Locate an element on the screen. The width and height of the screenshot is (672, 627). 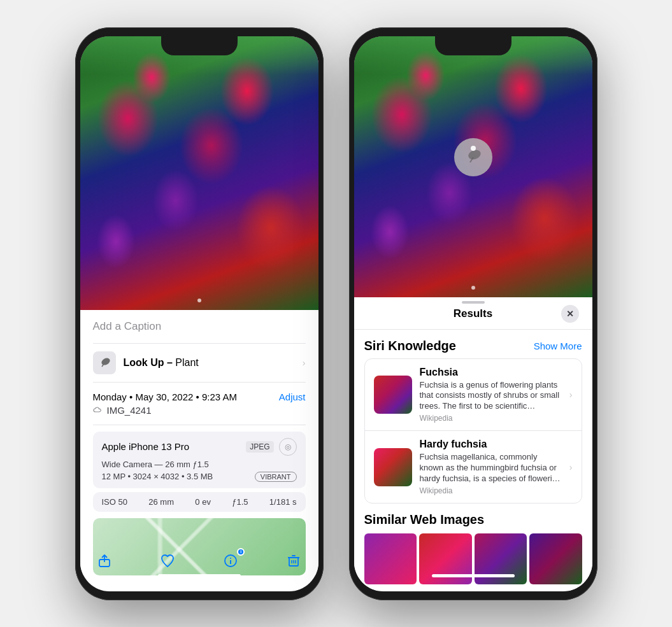
device-badges: JPEG ◎ is located at coordinates (271, 447).